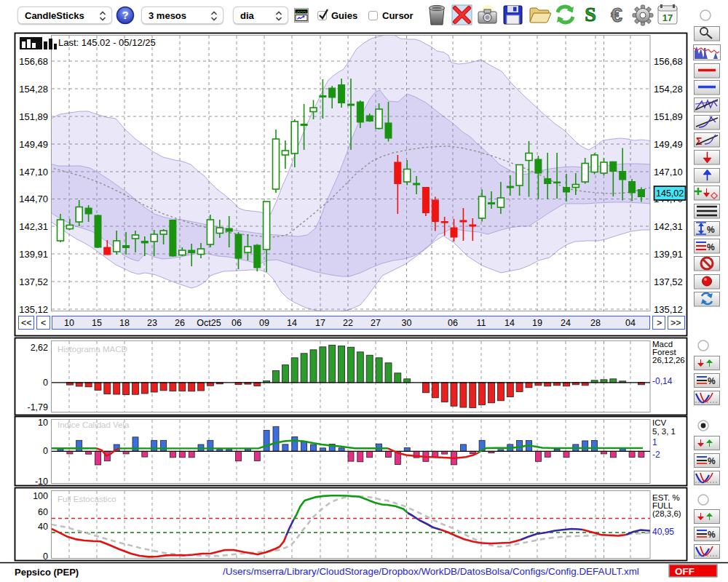  I want to click on svg-text: 23, so click(152, 323).